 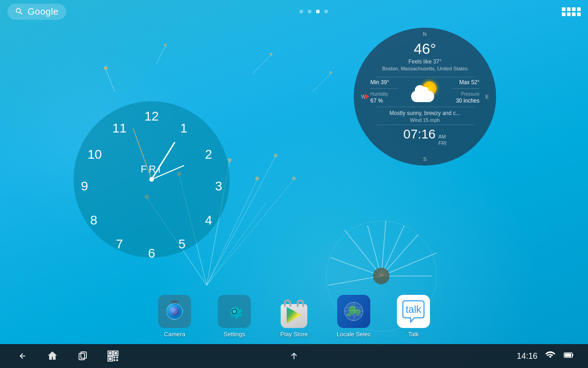 What do you see at coordinates (175, 316) in the screenshot?
I see `dock-item-camera: Camera` at bounding box center [175, 316].